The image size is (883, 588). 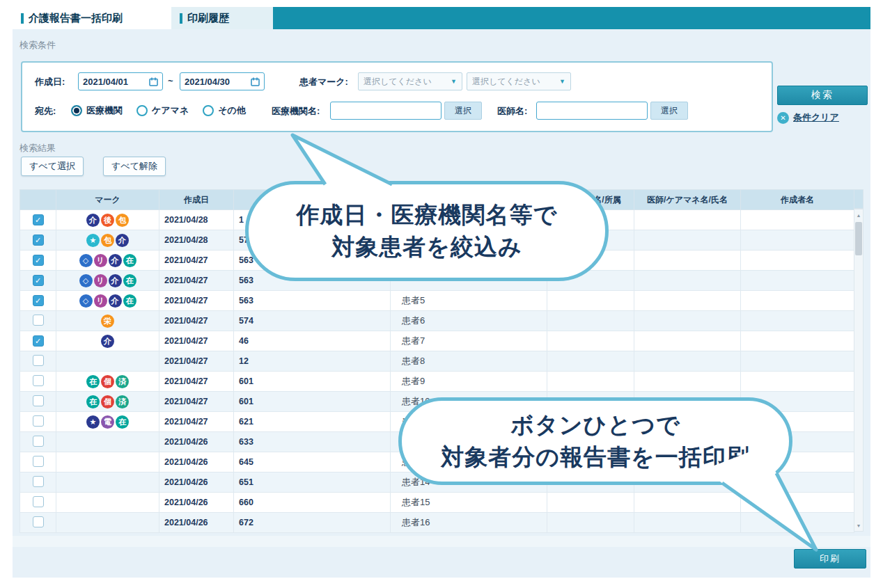 I want to click on search-button: 検索, so click(x=822, y=95).